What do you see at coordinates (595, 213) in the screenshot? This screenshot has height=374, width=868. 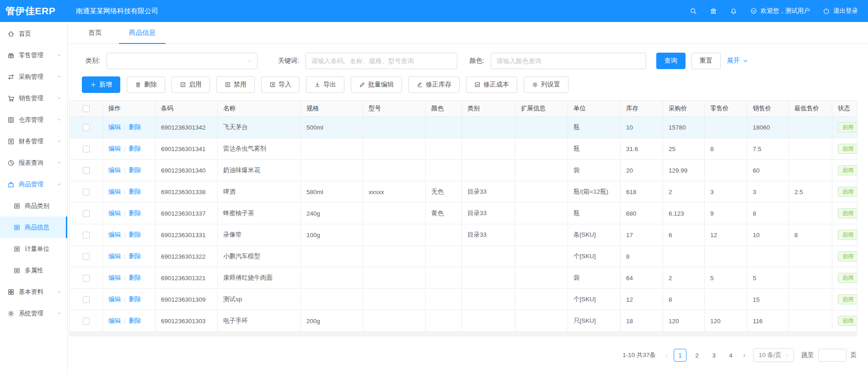 I see `cell-unit: 瓶` at bounding box center [595, 213].